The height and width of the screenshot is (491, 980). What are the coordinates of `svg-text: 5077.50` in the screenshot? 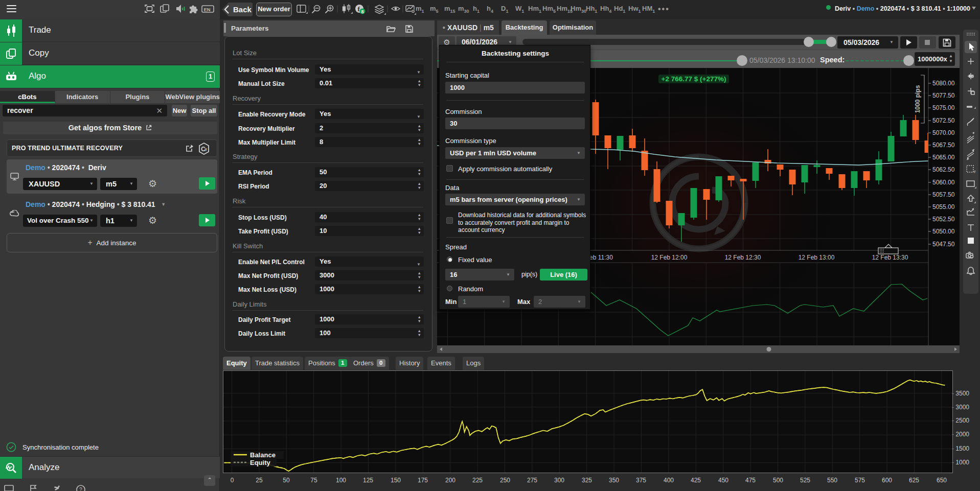 It's located at (944, 96).